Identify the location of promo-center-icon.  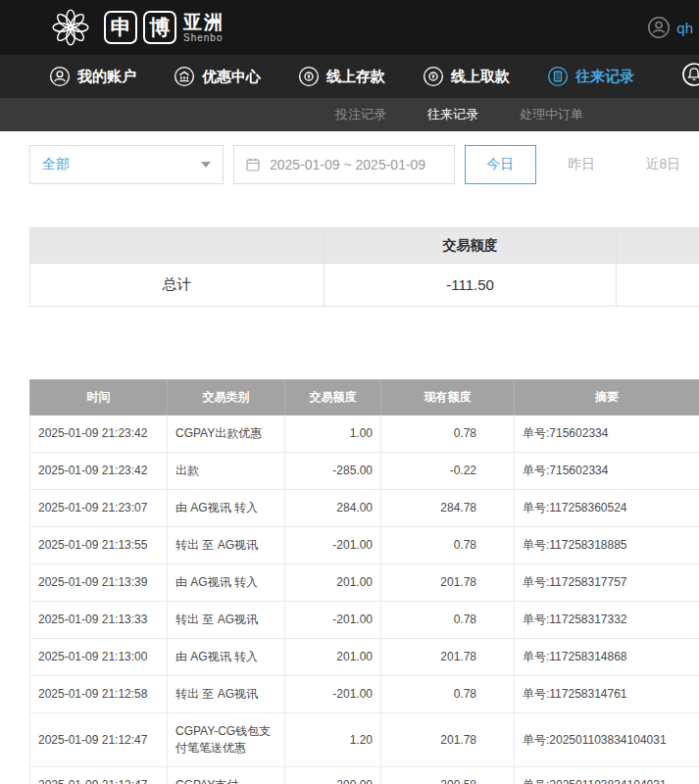
(184, 76).